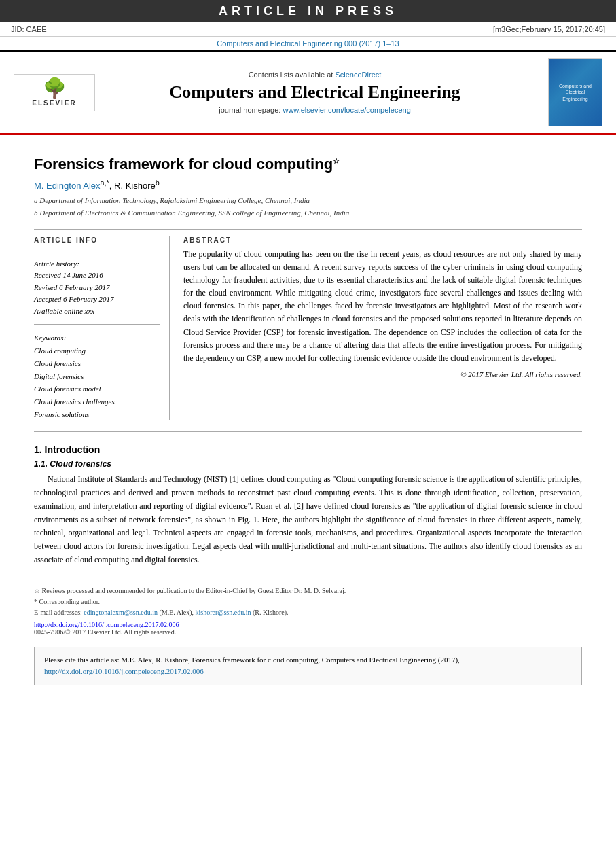  I want to click on keyword-2: Cloud forensics, so click(96, 364).